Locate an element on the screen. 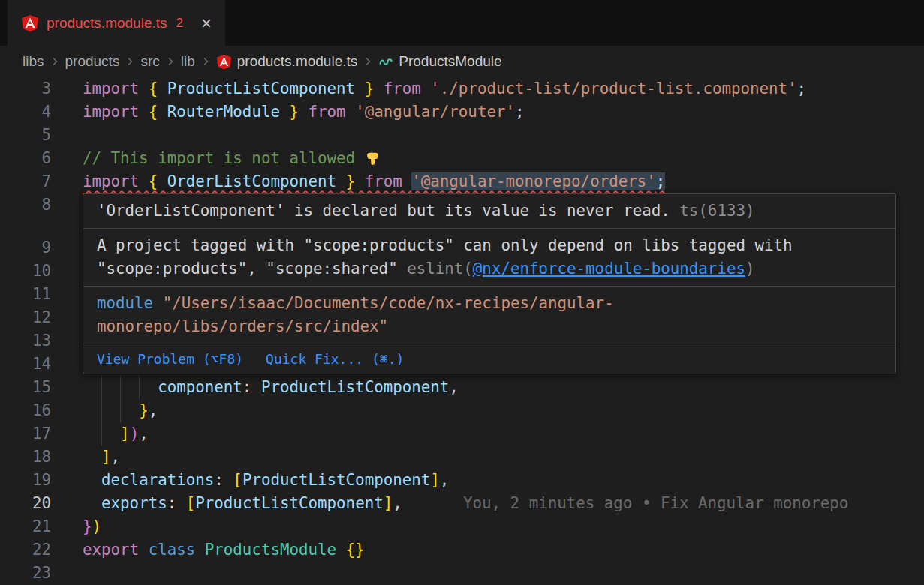 This screenshot has width=924, height=585. tab-products-module-ts: products.module.ts 2 × is located at coordinates (116, 22).